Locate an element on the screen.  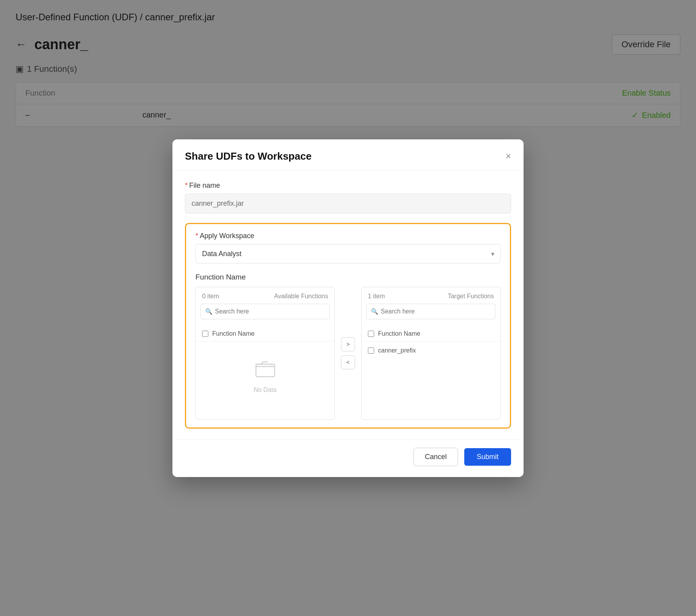
search-icon-available: 🔍 is located at coordinates (209, 312).